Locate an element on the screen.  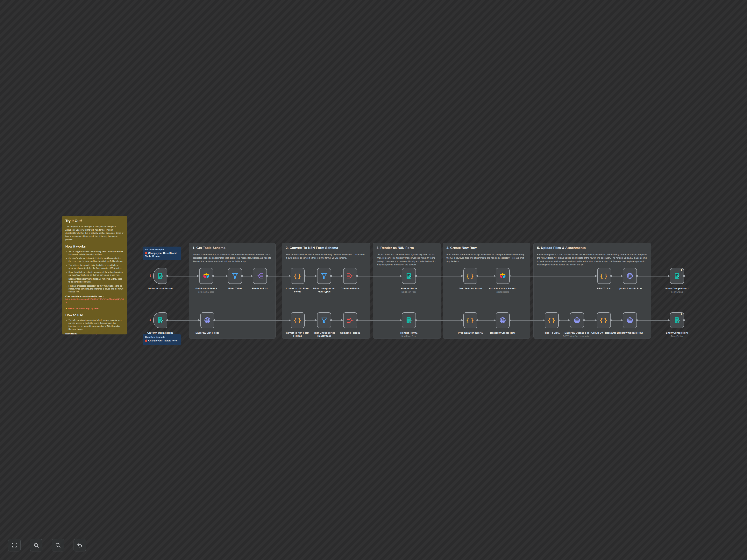
signup-link: ★New to Airtable? Sign up here! is located at coordinates (95, 309).